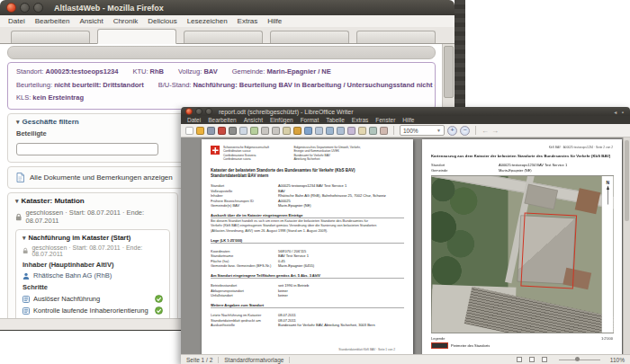 Image resolution: width=630 pixels, height=364 pixels. Describe the element at coordinates (93, 237) in the screenshot. I see `nachfuehrung-header: ▾Nachführung im Kataster (Start)` at that location.